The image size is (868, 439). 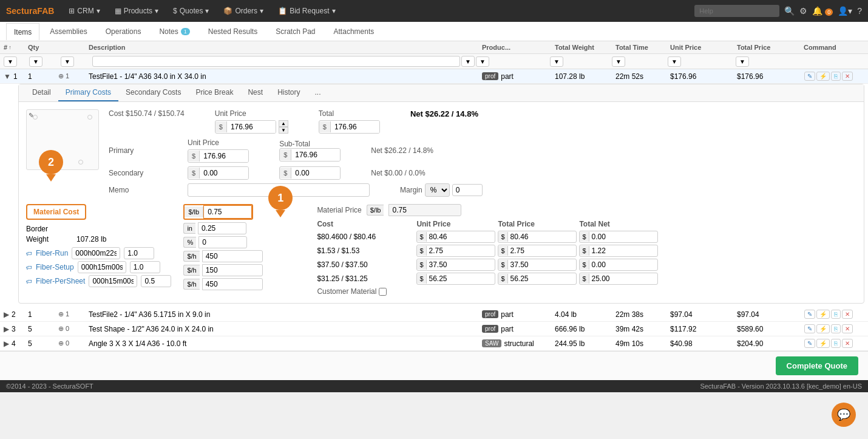 What do you see at coordinates (425, 210) in the screenshot?
I see `material-price-input` at bounding box center [425, 210].